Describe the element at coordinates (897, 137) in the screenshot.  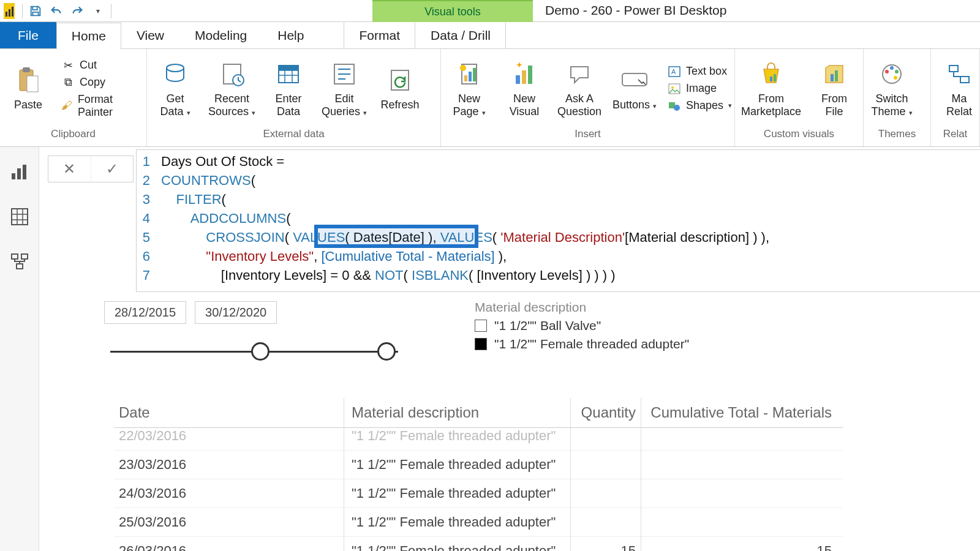
I see `group-themes-label: Themes` at that location.